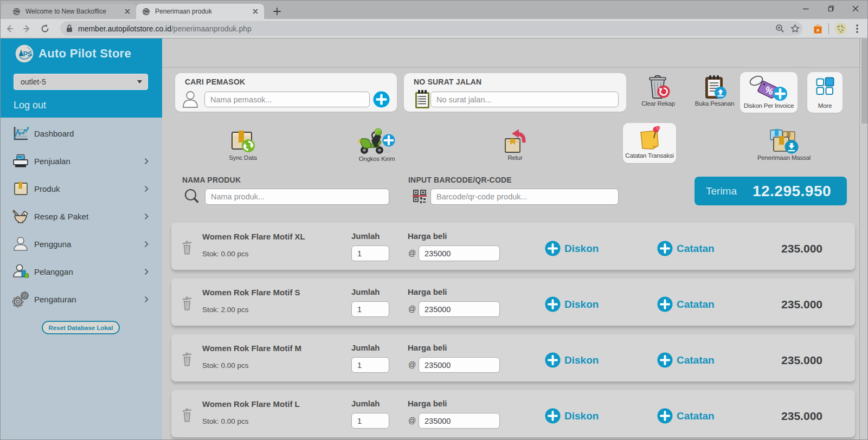  I want to click on lock-icon, so click(69, 28).